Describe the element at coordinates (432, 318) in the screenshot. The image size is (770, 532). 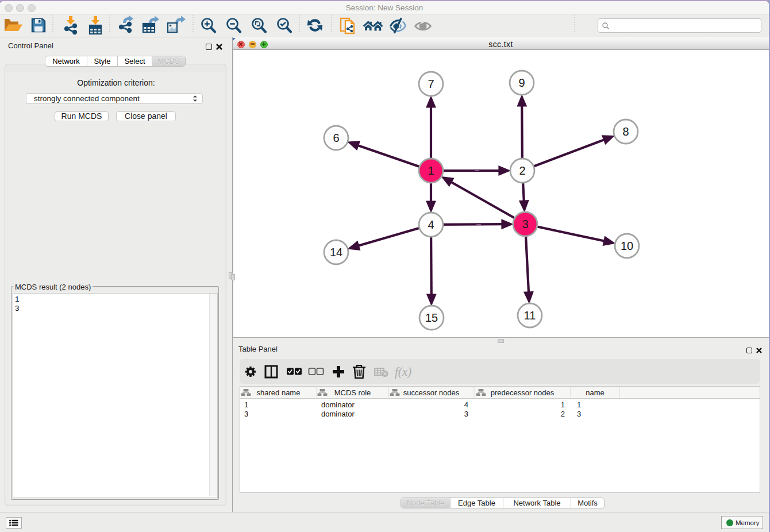
I see `svg-text: 15` at that location.